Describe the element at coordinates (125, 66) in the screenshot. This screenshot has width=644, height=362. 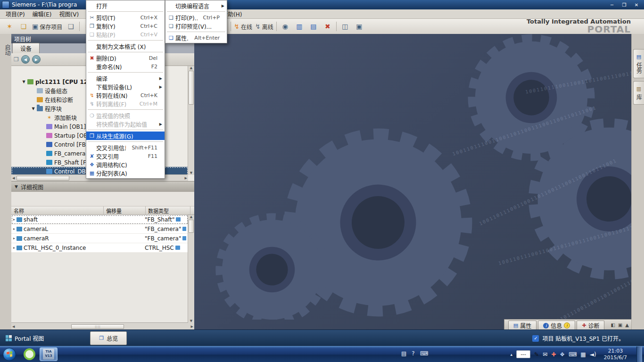
I see `menu-item-rename: 重命名(N)F2` at that location.